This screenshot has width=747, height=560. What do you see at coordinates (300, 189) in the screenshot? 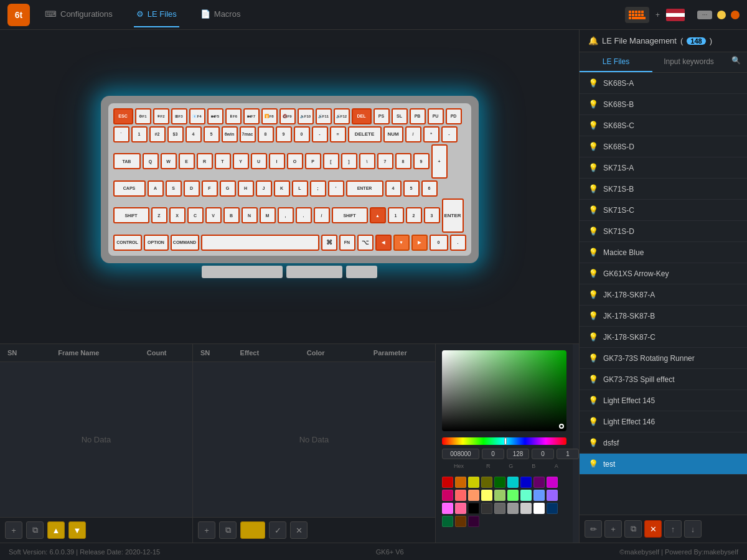
I see `key-l: L` at bounding box center [300, 189].